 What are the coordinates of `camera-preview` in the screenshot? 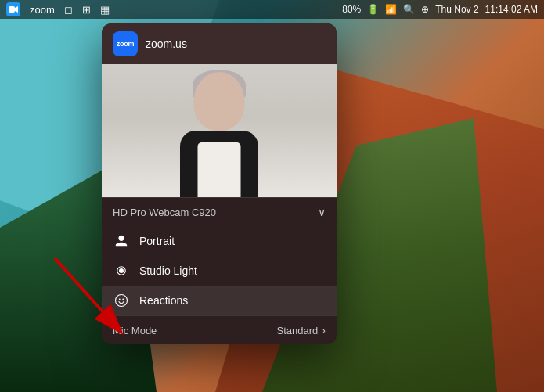 It's located at (219, 131).